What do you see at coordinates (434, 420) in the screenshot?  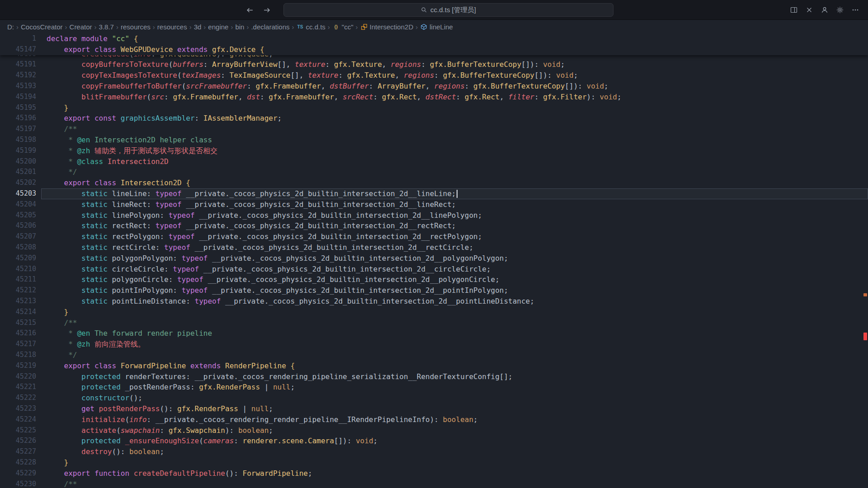 I see `code-line: 45224 initialize(info: __private._cocos_…` at bounding box center [434, 420].